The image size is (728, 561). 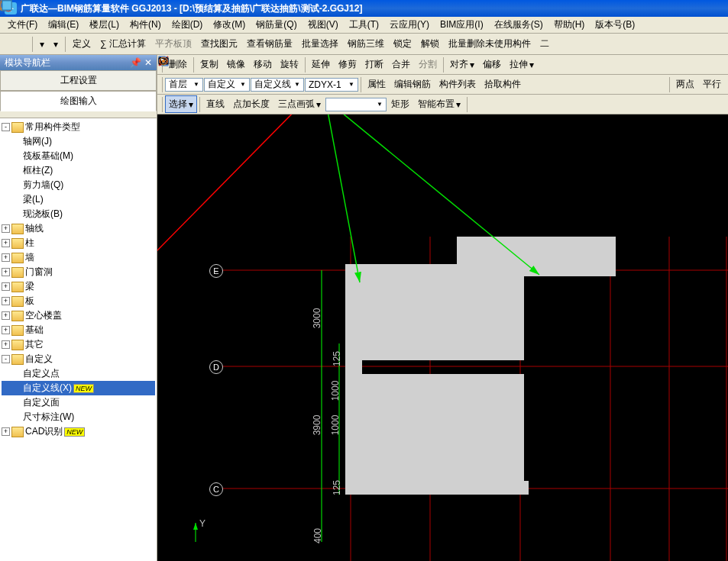 I want to click on pin-icon: 📌, so click(x=136, y=63).